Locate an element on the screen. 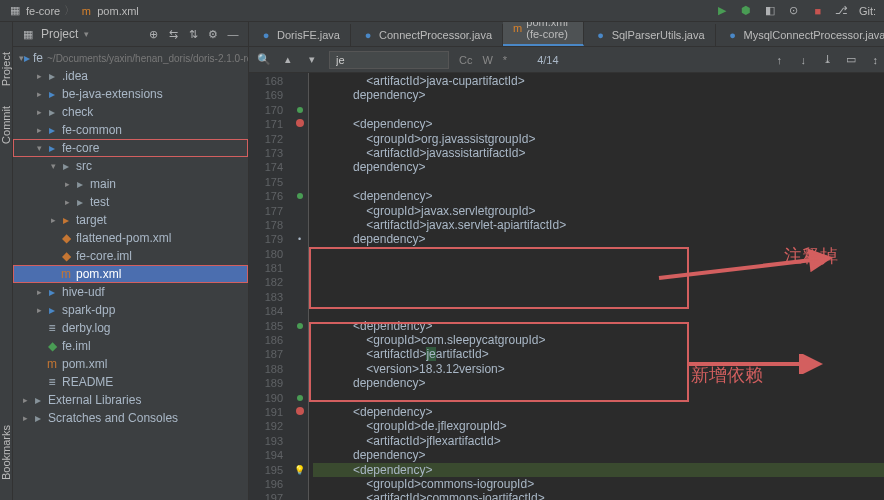 This screenshot has height=500, width=884. settings-icon: ⚙ is located at coordinates (213, 34).